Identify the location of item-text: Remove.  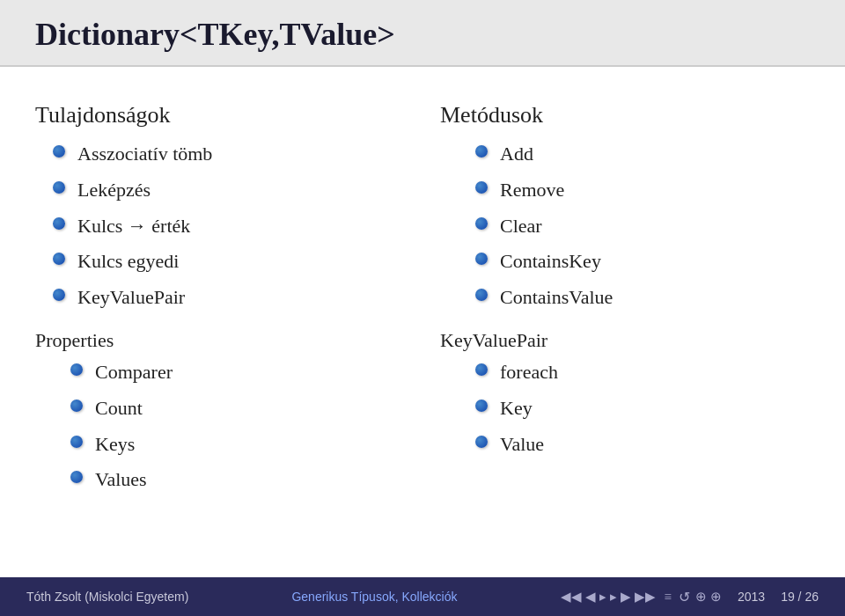
(532, 190).